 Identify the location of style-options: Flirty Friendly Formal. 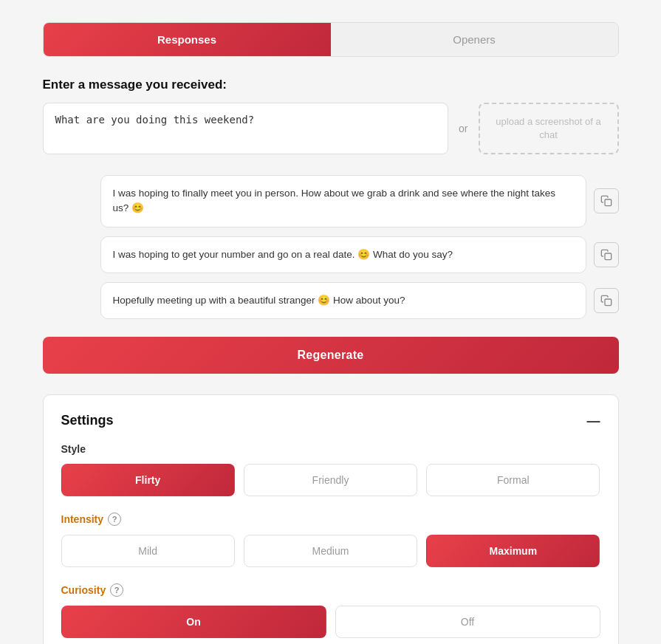
(331, 480).